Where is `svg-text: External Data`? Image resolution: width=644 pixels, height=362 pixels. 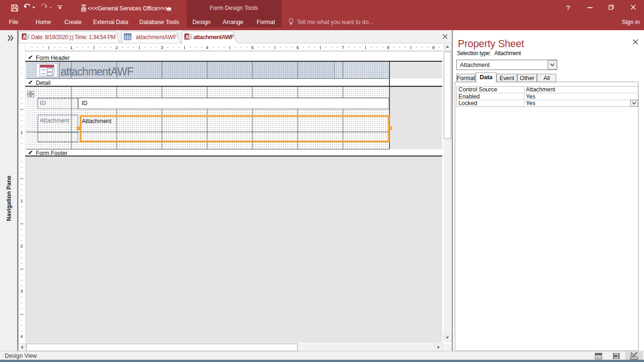
svg-text: External Data is located at coordinates (111, 22).